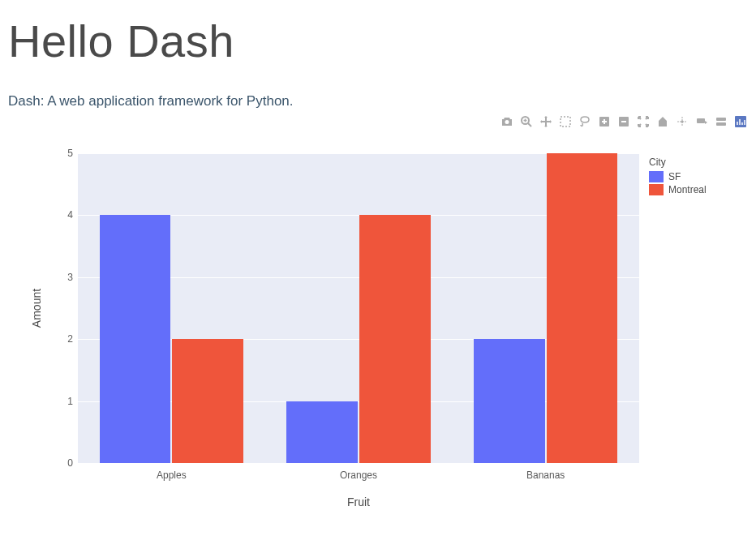  What do you see at coordinates (546, 122) in the screenshot?
I see `pan-icon` at bounding box center [546, 122].